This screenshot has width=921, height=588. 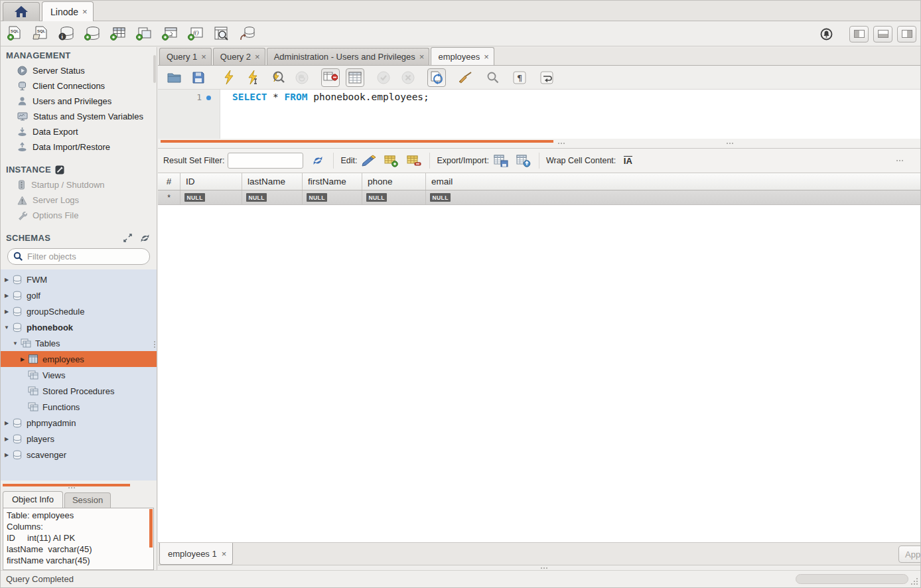 I want to click on refresh-schemas-icon, so click(x=145, y=238).